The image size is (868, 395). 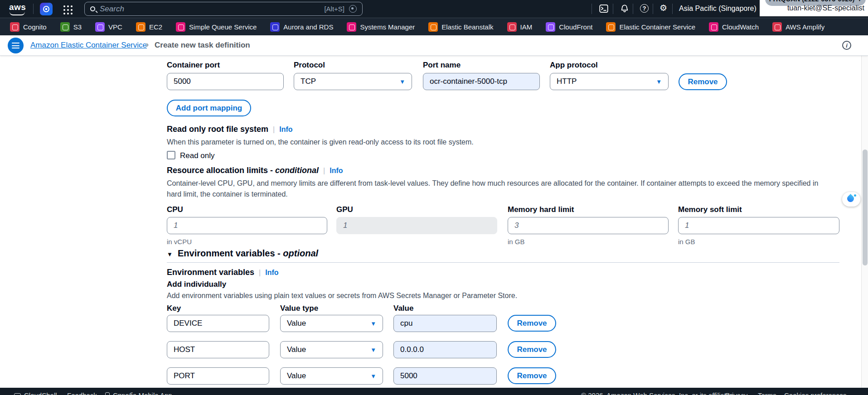 What do you see at coordinates (703, 82) in the screenshot?
I see `remove-port-mapping-button: Remove` at bounding box center [703, 82].